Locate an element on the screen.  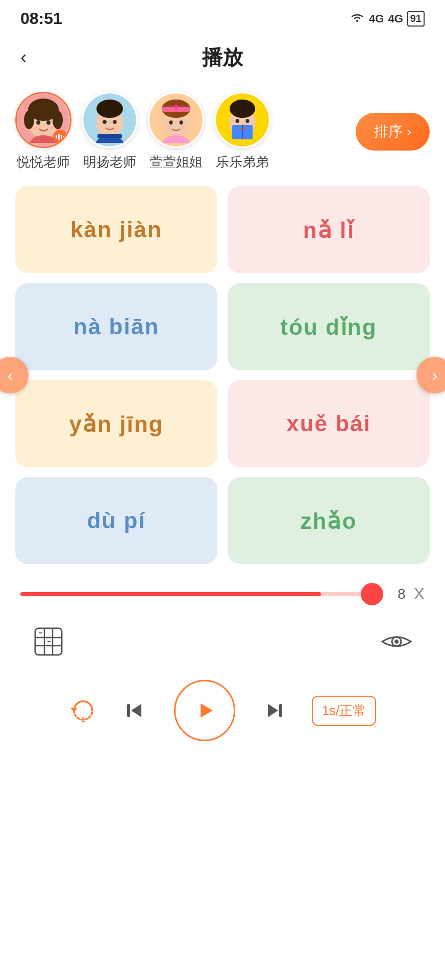
teacher-avatar-yy is located at coordinates (43, 120).